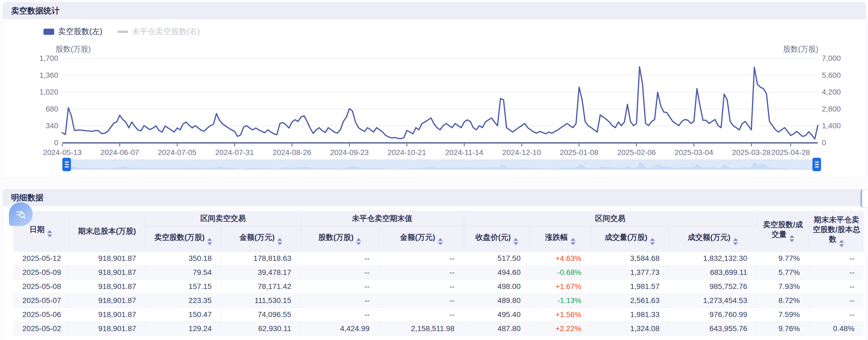  What do you see at coordinates (21, 214) in the screenshot?
I see `list-search-icon` at bounding box center [21, 214].